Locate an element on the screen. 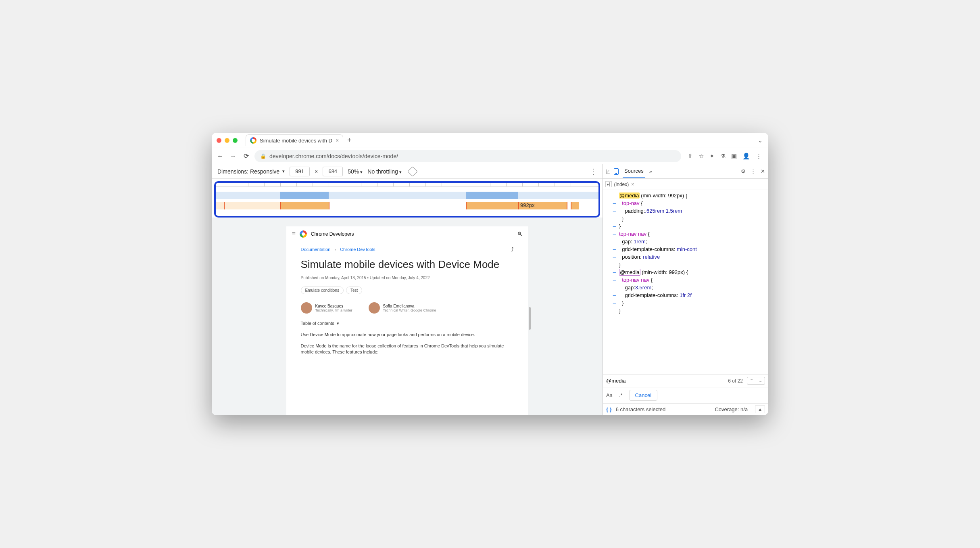  browser-tab: Simulate mobile devices with D × is located at coordinates (294, 140).